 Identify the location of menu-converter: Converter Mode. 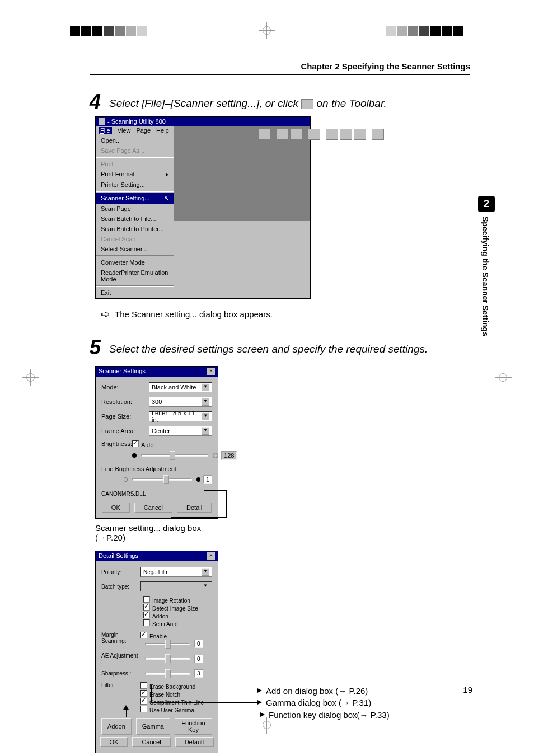
(135, 262).